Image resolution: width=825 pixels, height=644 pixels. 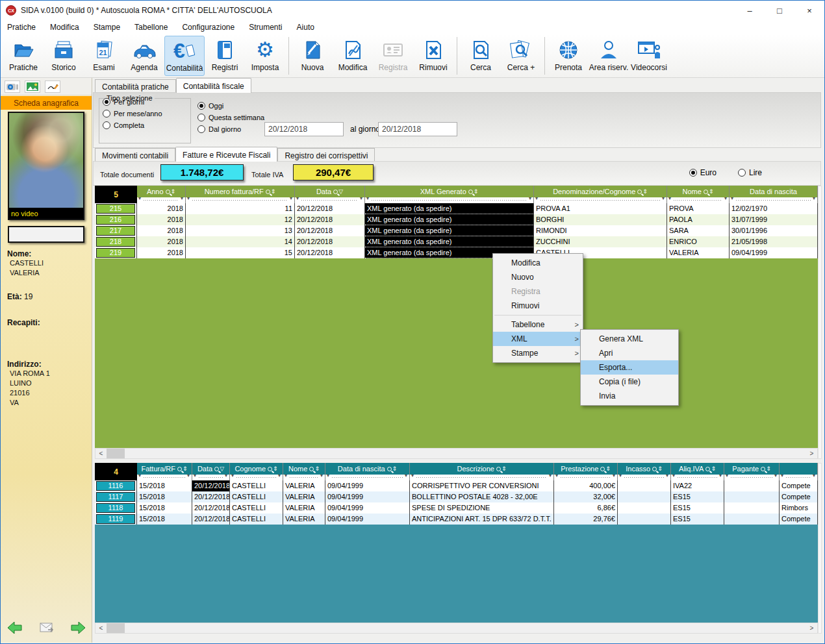 I want to click on tab-movimenti-contabili: Movimenti contabili, so click(x=135, y=155).